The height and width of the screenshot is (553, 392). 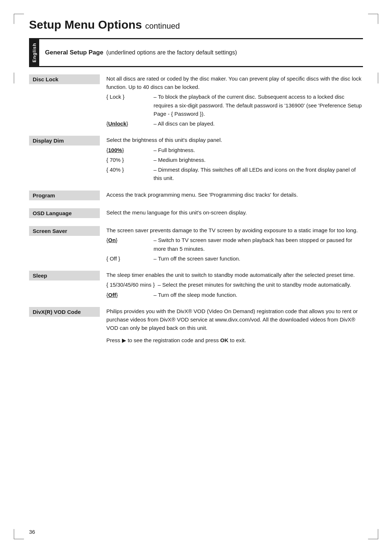 What do you see at coordinates (234, 284) in the screenshot?
I see `option-row: { 15/30/45/60 mins }– Select the preset …` at bounding box center [234, 284].